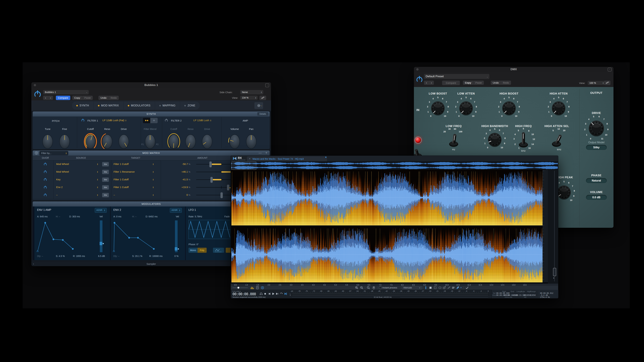  What do you see at coordinates (234, 140) in the screenshot?
I see `volume-knob` at bounding box center [234, 140].